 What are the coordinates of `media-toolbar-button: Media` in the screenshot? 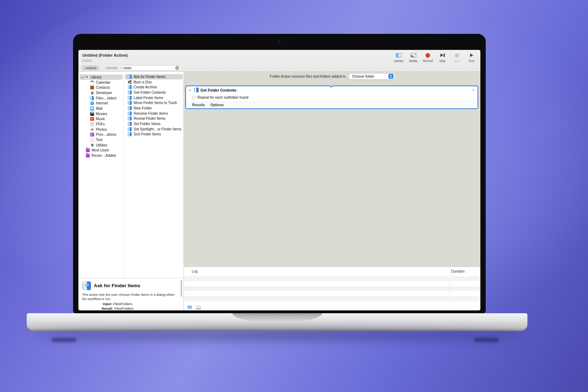 It's located at (413, 58).